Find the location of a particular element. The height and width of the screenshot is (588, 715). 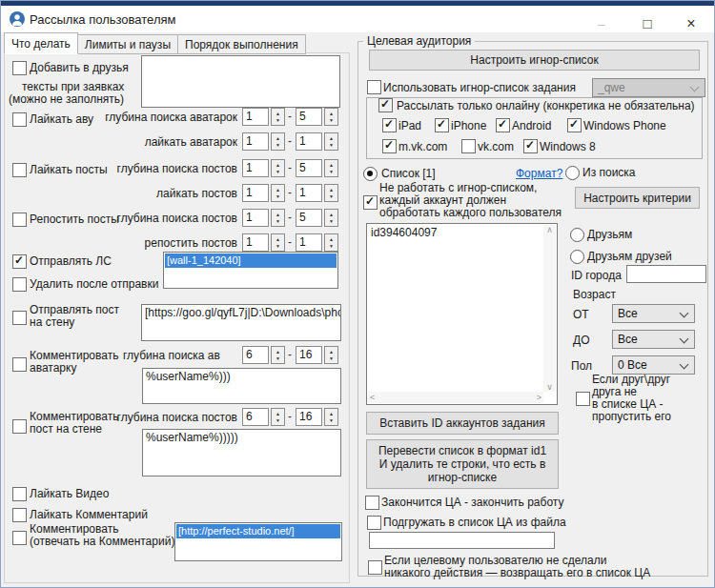

online-only-checkbox is located at coordinates (385, 105).